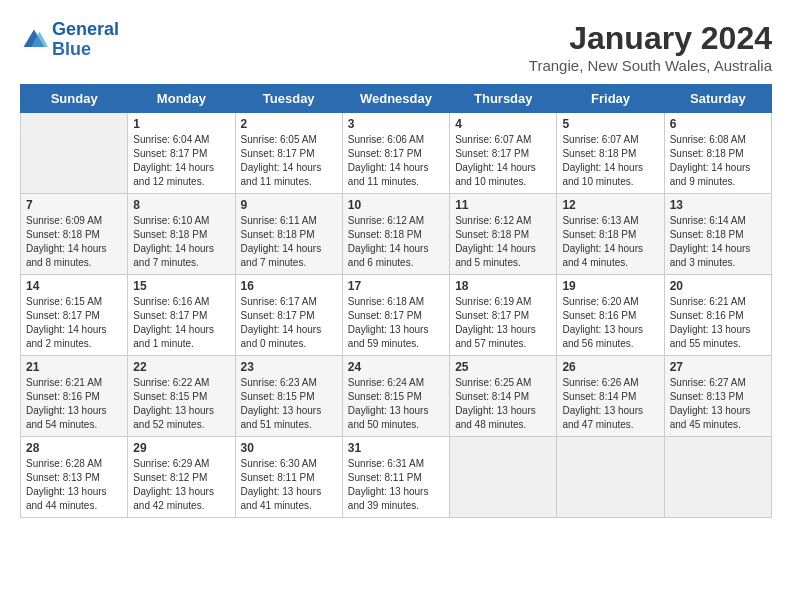 This screenshot has height=612, width=792. Describe the element at coordinates (289, 242) in the screenshot. I see `day-info: Sunrise: 6:11 AM Sunset: 8:18 PM Dayligh…` at that location.